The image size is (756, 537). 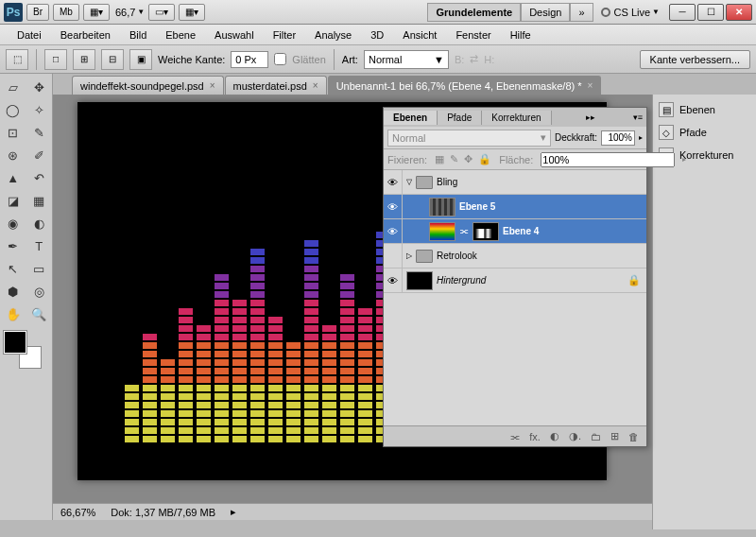 What do you see at coordinates (17, 60) in the screenshot?
I see `tool-preset-button: ⬚` at bounding box center [17, 60].